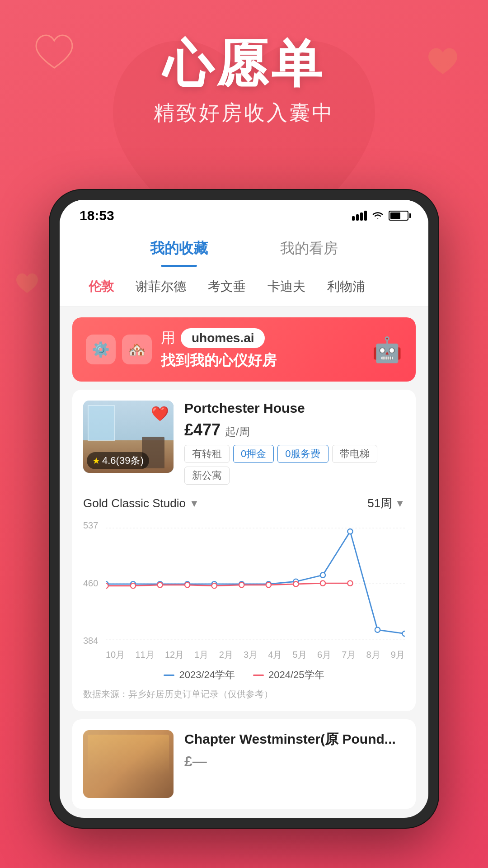 The width and height of the screenshot is (488, 868). I want to click on property-tags-1: 有转租 0押金 0服务费 带电梯 新公寓, so click(295, 465).